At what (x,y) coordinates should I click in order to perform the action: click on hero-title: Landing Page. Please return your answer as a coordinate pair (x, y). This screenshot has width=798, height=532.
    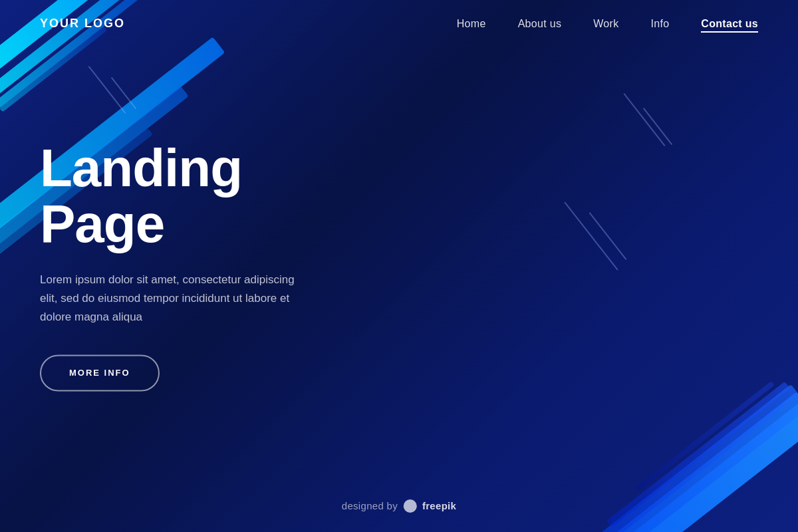
    Looking at the image, I should click on (176, 196).